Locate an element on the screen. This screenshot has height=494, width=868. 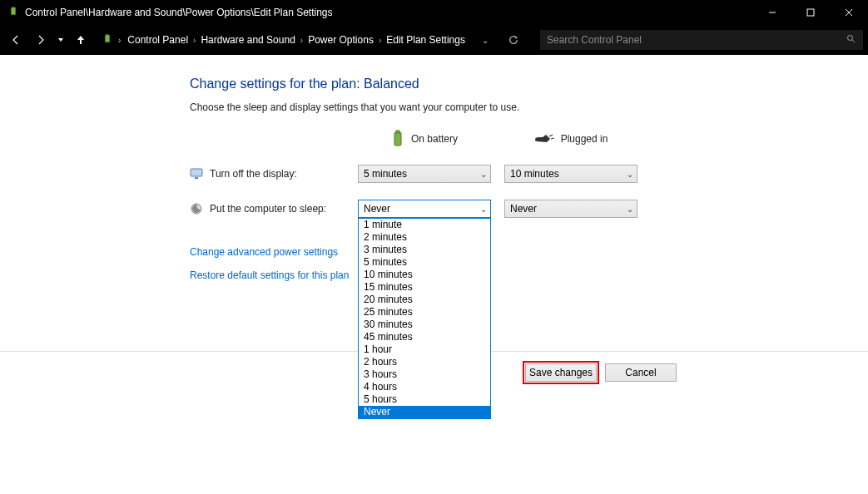
select-value: 10 minutes is located at coordinates (568, 174).